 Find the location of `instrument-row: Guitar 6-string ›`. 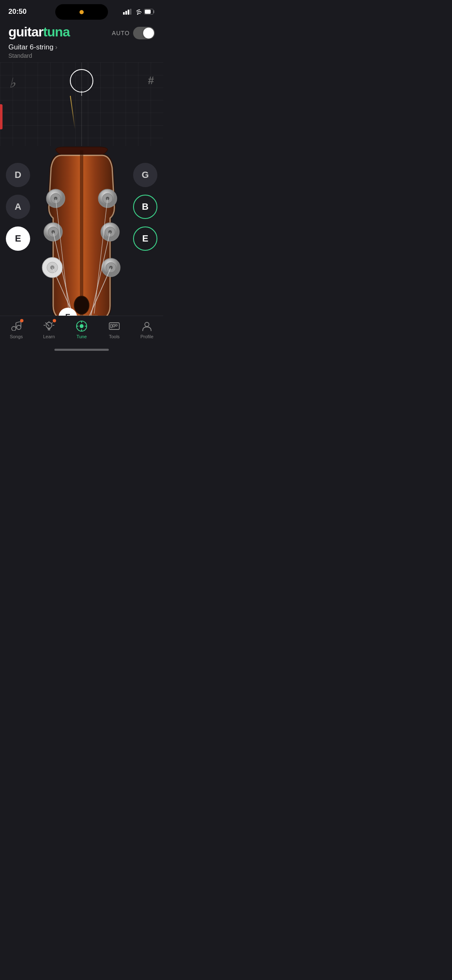

instrument-row: Guitar 6-string › is located at coordinates (82, 47).